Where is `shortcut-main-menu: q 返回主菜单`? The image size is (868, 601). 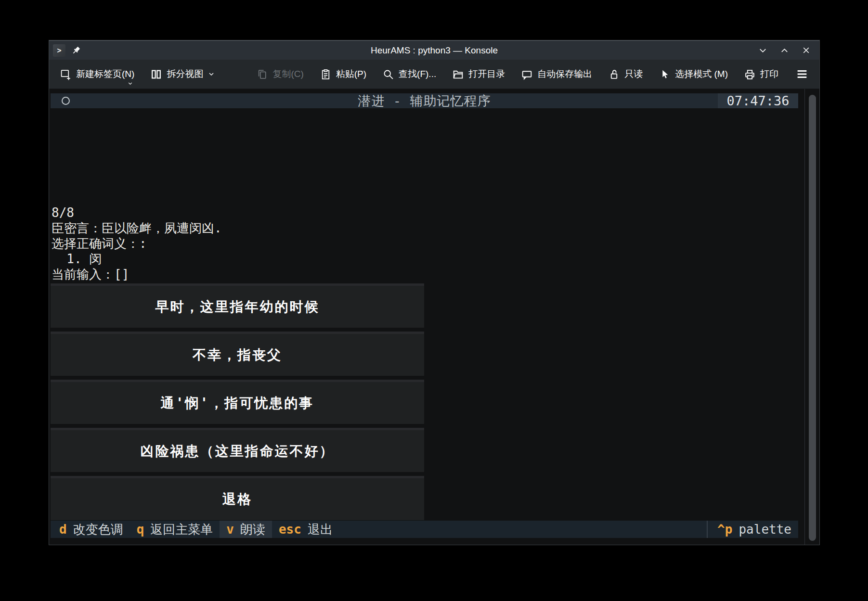 shortcut-main-menu: q 返回主菜单 is located at coordinates (175, 529).